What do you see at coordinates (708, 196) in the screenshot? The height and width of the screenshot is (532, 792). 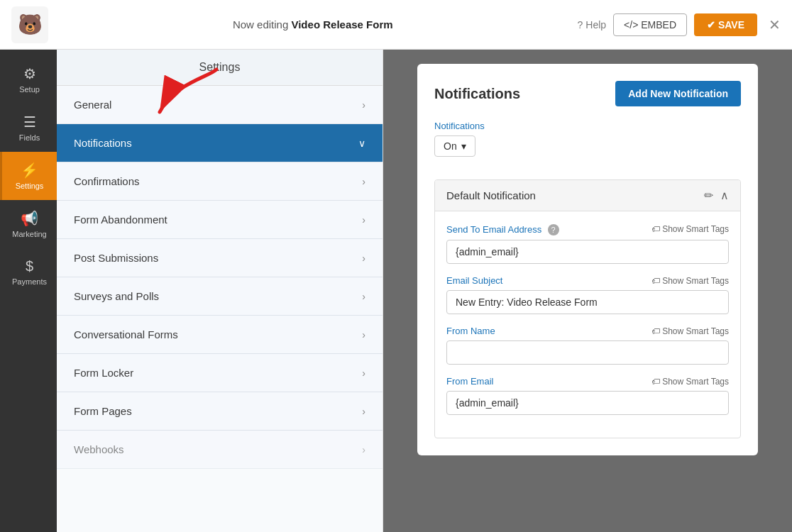 I see `edit-notification-button: ✏` at bounding box center [708, 196].